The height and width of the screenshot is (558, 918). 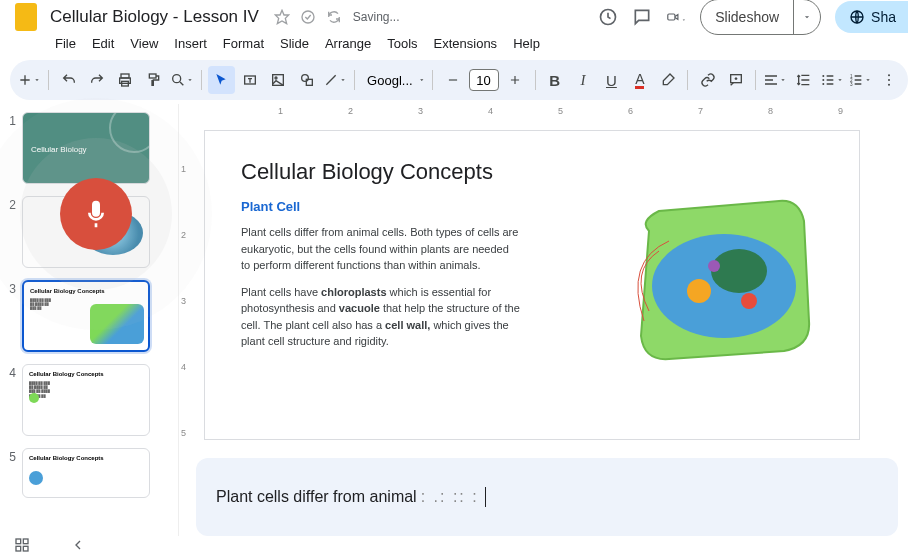 I want to click on slideshow-button: Slideshow, so click(x=760, y=18).